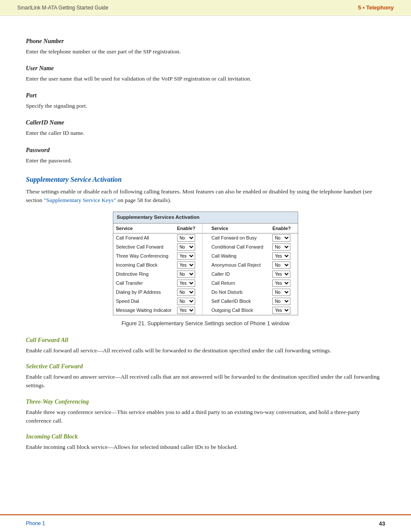 This screenshot has width=411, height=532. Describe the element at coordinates (189, 228) in the screenshot. I see `col-header-enable1: Enable?` at that location.